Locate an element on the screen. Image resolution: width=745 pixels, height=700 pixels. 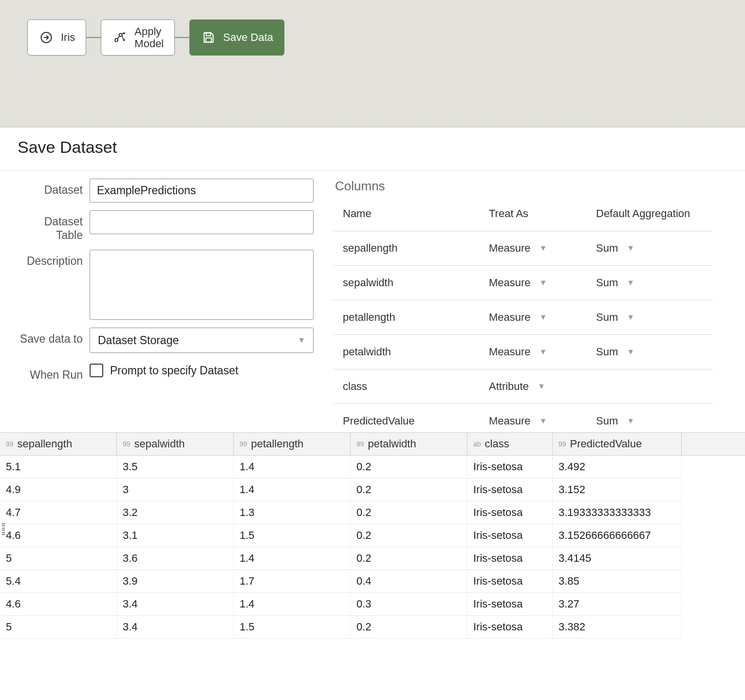
column-config-row: petallength Measure▼ Sum▼ is located at coordinates (523, 317).